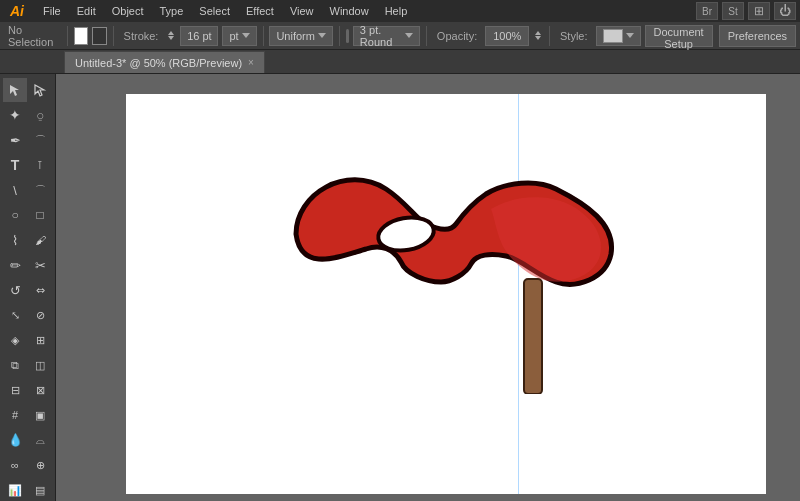 The height and width of the screenshot is (501, 800). What do you see at coordinates (28, 315) in the screenshot?
I see `tool-row-10: ⤡ ⊘` at bounding box center [28, 315].